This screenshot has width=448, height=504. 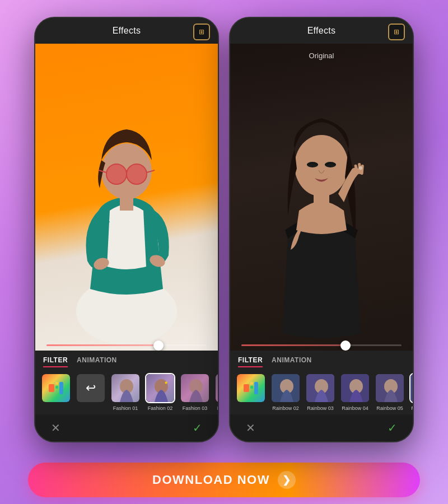 What do you see at coordinates (321, 345) in the screenshot?
I see `slider-right` at bounding box center [321, 345].